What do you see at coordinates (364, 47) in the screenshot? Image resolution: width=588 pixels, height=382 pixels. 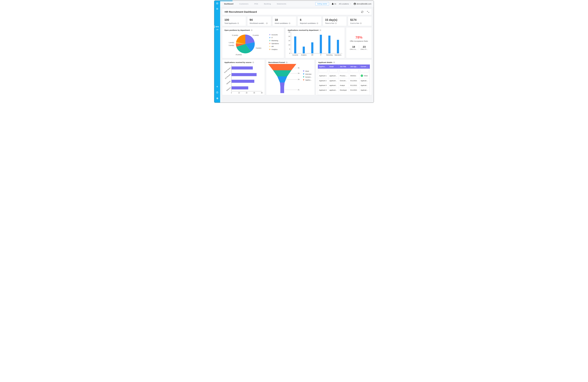 I see `offers-provided-value: 23` at bounding box center [364, 47].